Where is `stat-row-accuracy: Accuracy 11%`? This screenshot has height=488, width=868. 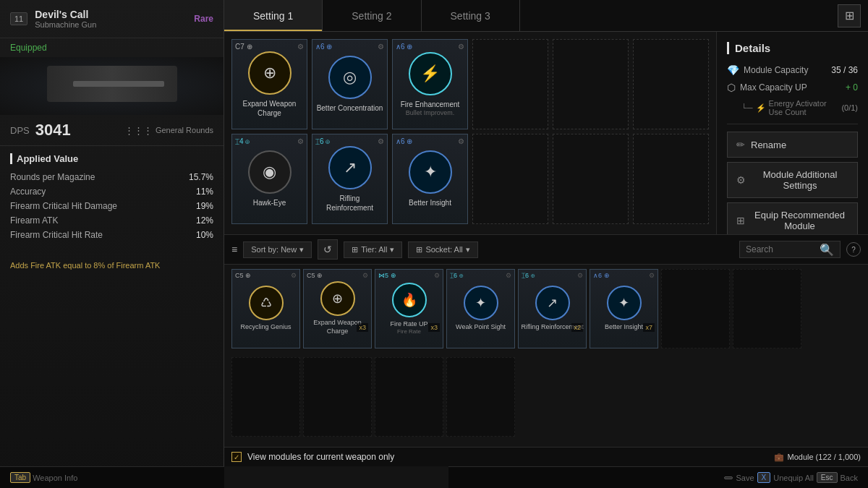 stat-row-accuracy: Accuracy 11% is located at coordinates (111, 192).